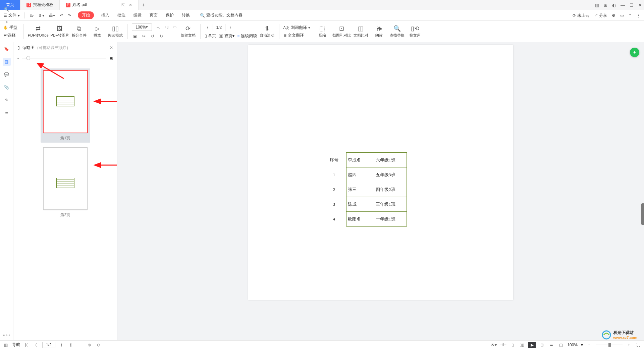 This screenshot has height=349, width=644. Describe the element at coordinates (7, 335) in the screenshot. I see `more-rail-icon: ∘∘∘` at that location.